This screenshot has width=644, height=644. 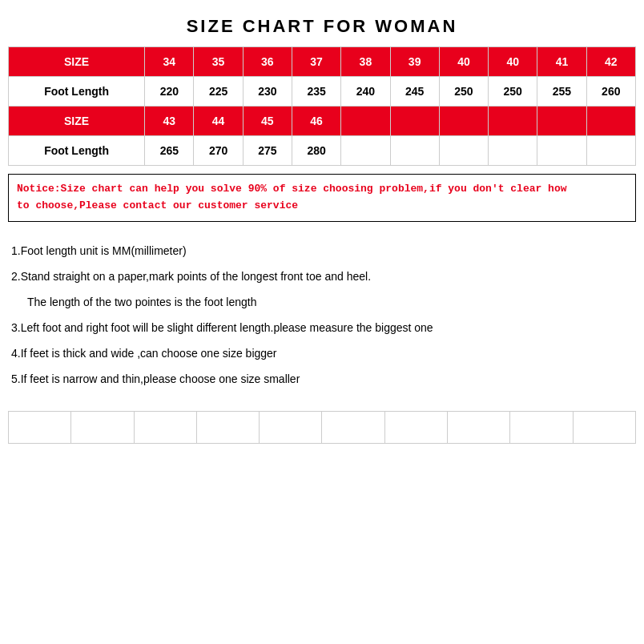 I want to click on instruction-2: 2.Stand straight on a paper,mark points …, so click(x=322, y=276).